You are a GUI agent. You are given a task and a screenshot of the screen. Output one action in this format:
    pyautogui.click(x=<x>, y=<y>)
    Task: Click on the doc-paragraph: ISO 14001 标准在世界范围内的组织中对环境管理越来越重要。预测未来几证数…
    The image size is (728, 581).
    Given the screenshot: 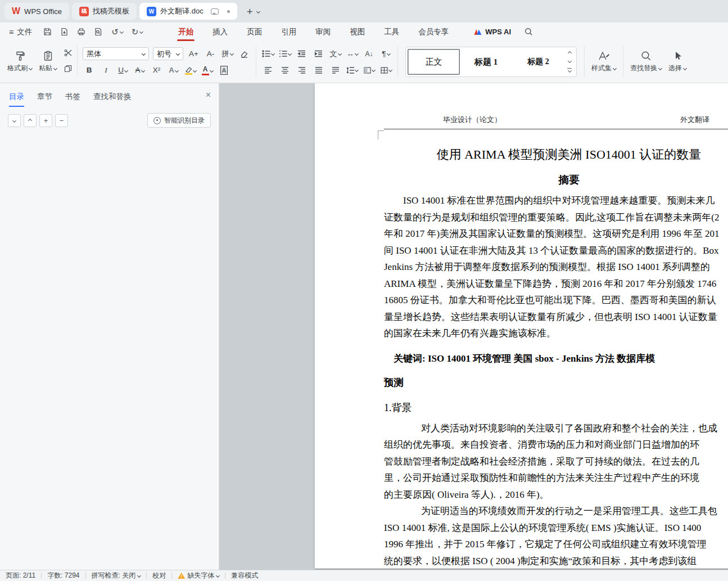 What is the action you would take?
    pyautogui.click(x=556, y=267)
    